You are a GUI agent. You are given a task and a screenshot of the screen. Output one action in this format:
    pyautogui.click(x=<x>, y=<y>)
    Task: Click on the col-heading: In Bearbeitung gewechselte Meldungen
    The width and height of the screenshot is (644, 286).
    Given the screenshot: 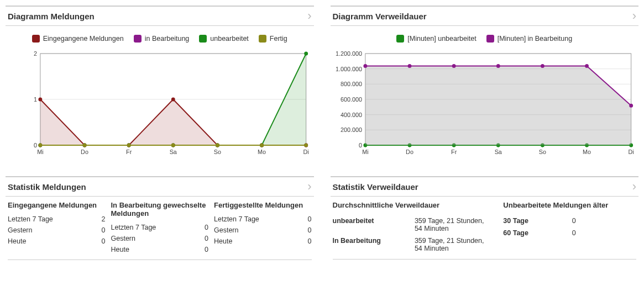 What is the action you would take?
    pyautogui.click(x=160, y=209)
    